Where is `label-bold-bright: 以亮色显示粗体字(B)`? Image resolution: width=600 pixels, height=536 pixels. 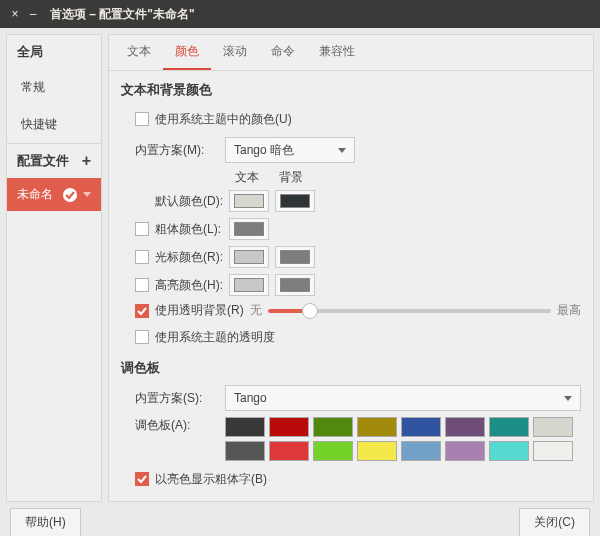 label-bold-bright: 以亮色显示粗体字(B) is located at coordinates (211, 480).